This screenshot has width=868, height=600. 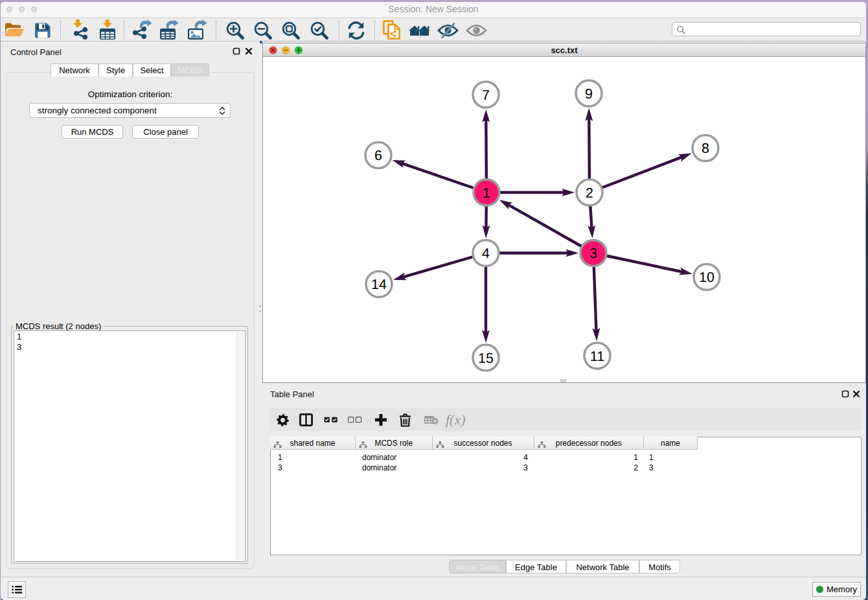 What do you see at coordinates (486, 95) in the screenshot?
I see `svg-text: 7` at bounding box center [486, 95].